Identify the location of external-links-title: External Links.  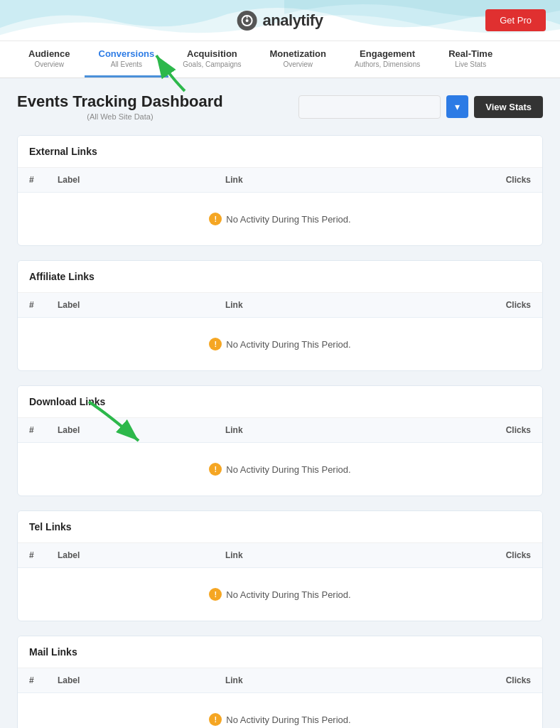
(280, 152).